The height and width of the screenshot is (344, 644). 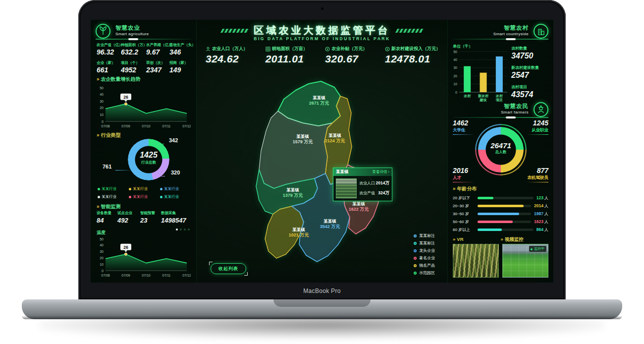 I want to click on panel-subtitle: Smart farmers, so click(x=515, y=112).